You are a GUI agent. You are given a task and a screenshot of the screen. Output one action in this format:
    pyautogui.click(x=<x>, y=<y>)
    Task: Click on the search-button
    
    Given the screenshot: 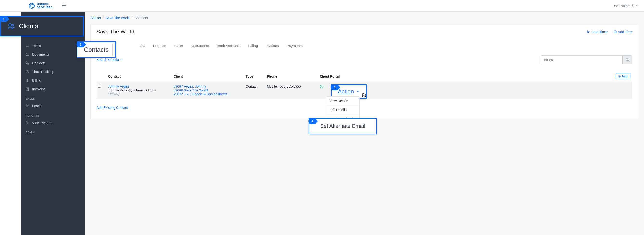 What is the action you would take?
    pyautogui.click(x=628, y=60)
    